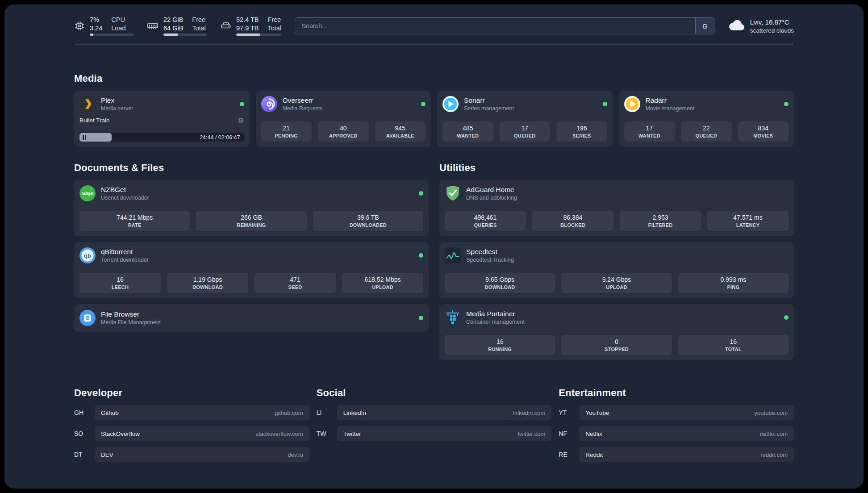  I want to click on search-bar: G, so click(505, 26).